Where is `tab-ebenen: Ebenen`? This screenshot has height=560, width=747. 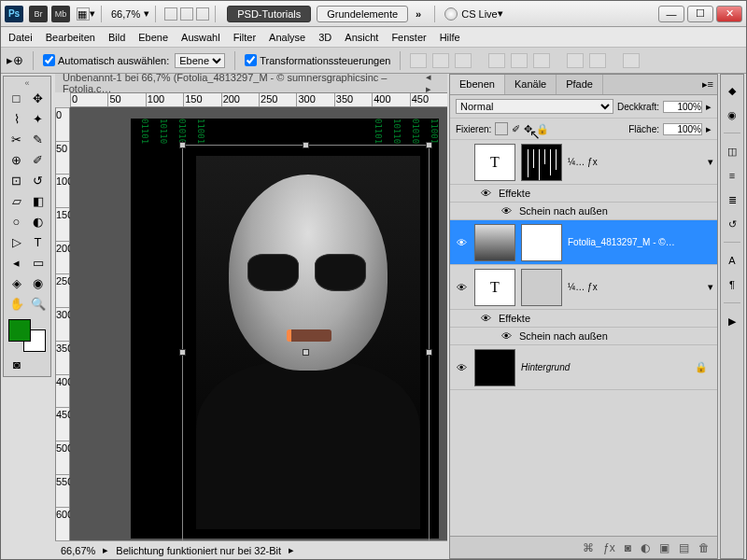 tab-ebenen: Ebenen is located at coordinates (478, 84).